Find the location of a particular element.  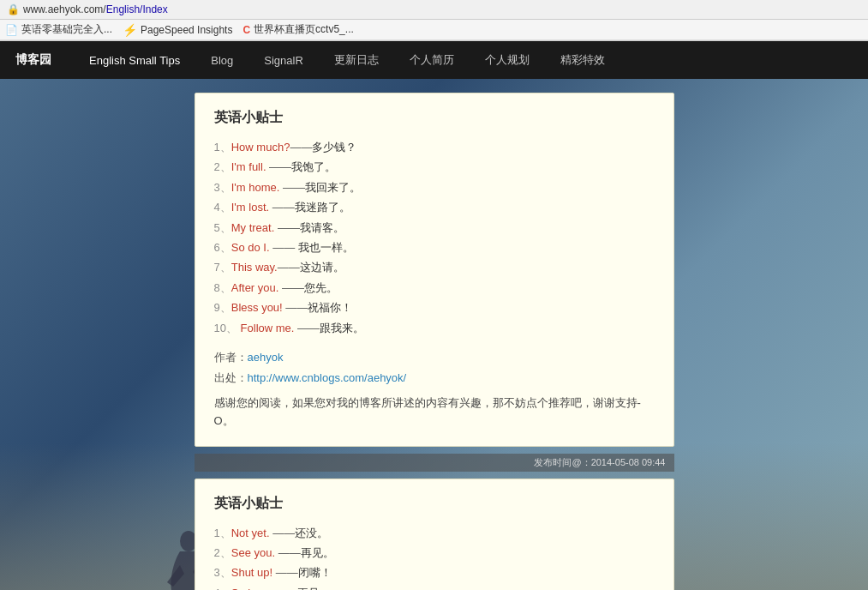

tip-2-4: 4、So long. ——再见。 is located at coordinates (434, 587).